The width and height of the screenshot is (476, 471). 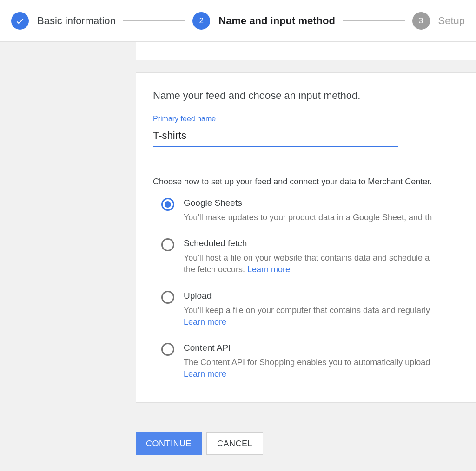 I want to click on step-label: Setup, so click(x=452, y=21).